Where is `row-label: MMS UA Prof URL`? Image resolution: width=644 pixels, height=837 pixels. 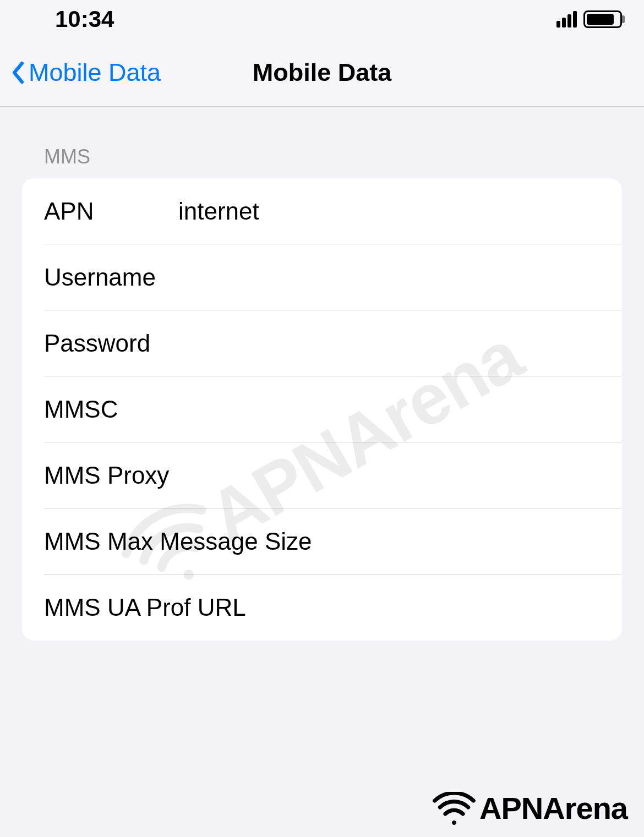
row-label: MMS UA Prof URL is located at coordinates (145, 608).